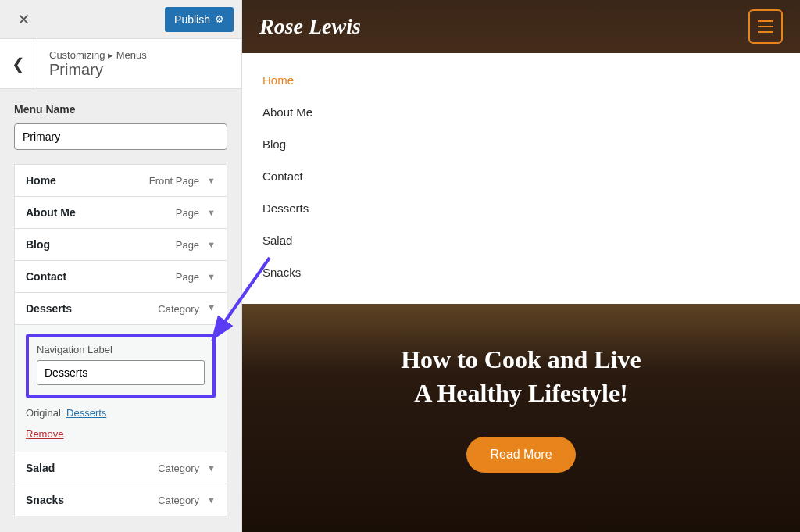 This screenshot has height=532, width=800. I want to click on gear-icon: ⚙, so click(220, 19).